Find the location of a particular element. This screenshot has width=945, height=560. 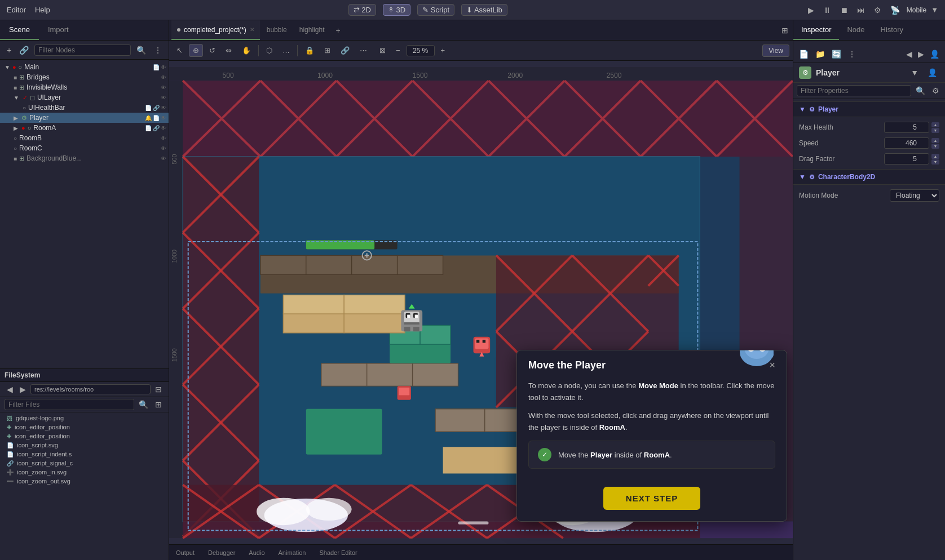

fs-layout-btn: ⊟ is located at coordinates (158, 389).